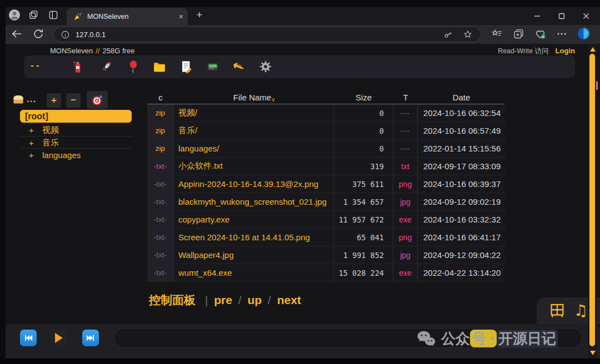 The image size is (600, 364). I want to click on next-track-button, so click(91, 338).